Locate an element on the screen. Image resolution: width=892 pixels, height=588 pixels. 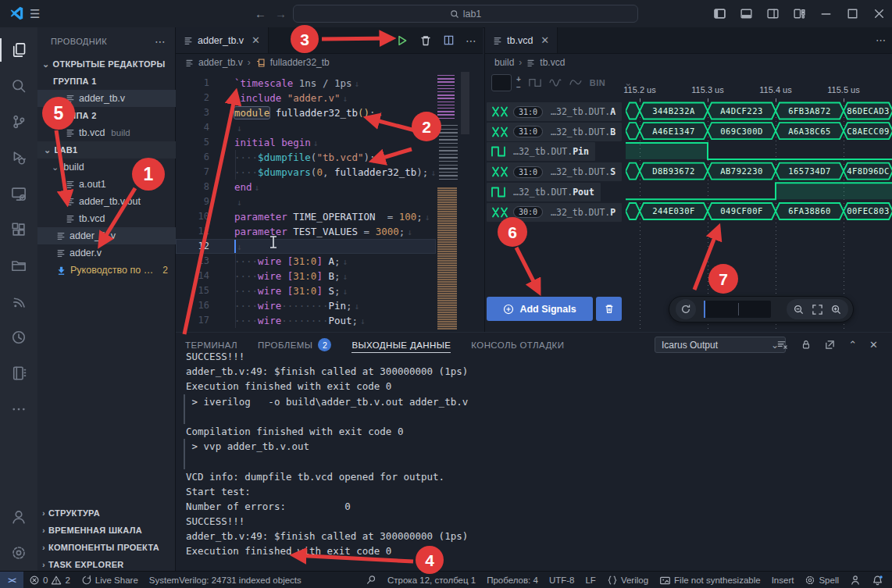
breadcrumb: adder_tb.v › fulladder32_tb is located at coordinates (253, 62).